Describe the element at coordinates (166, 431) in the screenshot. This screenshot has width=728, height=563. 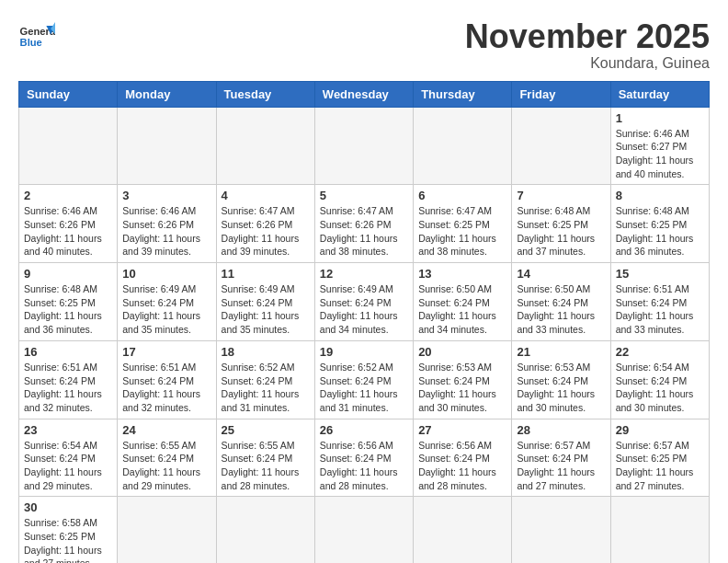
I see `day-number: 24` at that location.